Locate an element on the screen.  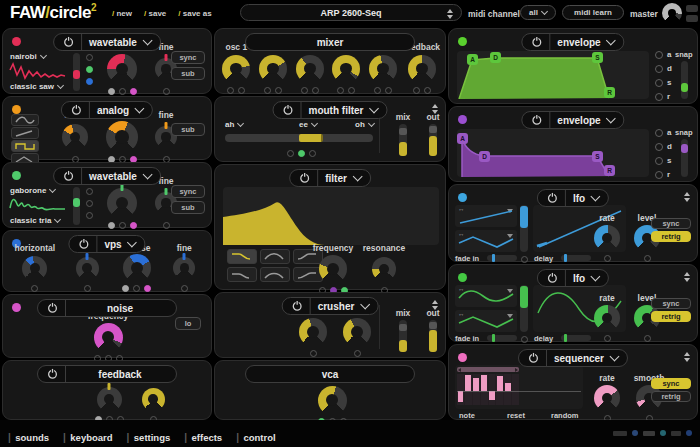
vowel-oh-select: oh is located at coordinates (364, 124).